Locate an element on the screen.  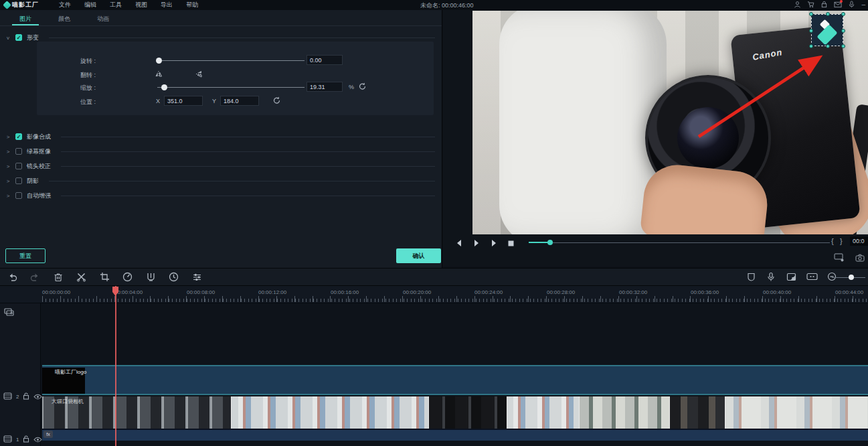
transform-checkbox: ✓ is located at coordinates (19, 38).